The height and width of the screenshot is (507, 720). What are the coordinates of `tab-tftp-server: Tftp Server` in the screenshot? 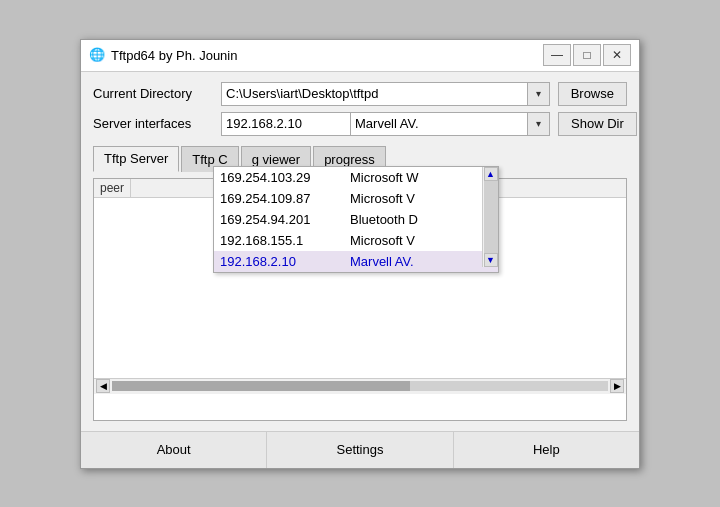 It's located at (136, 159).